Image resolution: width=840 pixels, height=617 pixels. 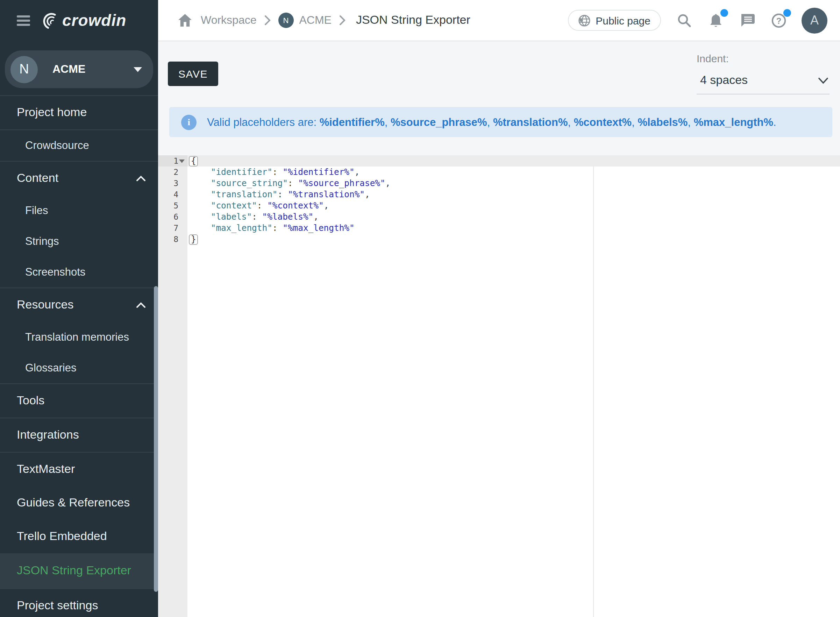 What do you see at coordinates (79, 603) in the screenshot?
I see `sidebar-item-project-settings: Project settings` at bounding box center [79, 603].